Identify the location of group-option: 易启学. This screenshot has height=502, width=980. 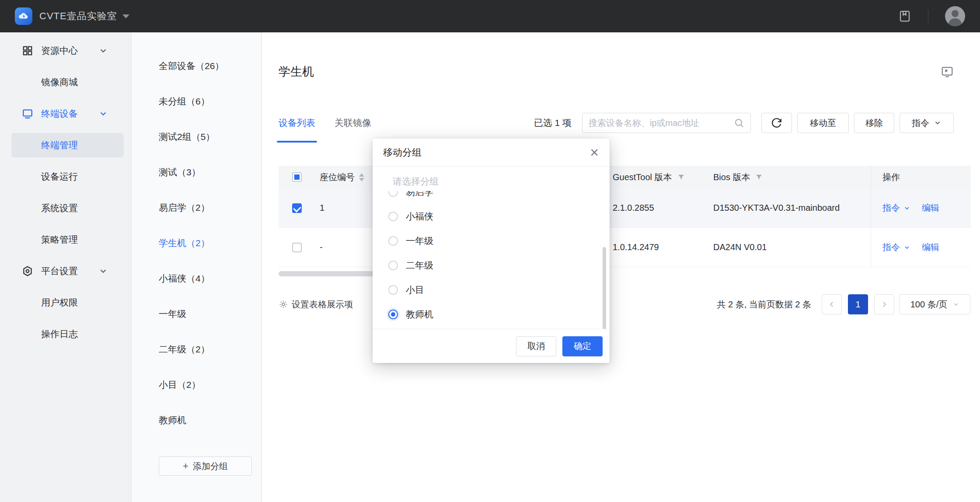
(491, 198).